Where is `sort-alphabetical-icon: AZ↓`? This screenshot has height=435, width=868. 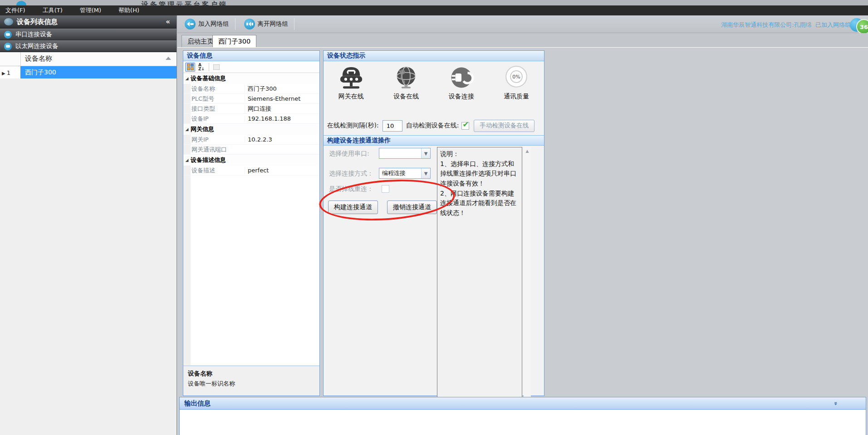 sort-alphabetical-icon: AZ↓ is located at coordinates (201, 67).